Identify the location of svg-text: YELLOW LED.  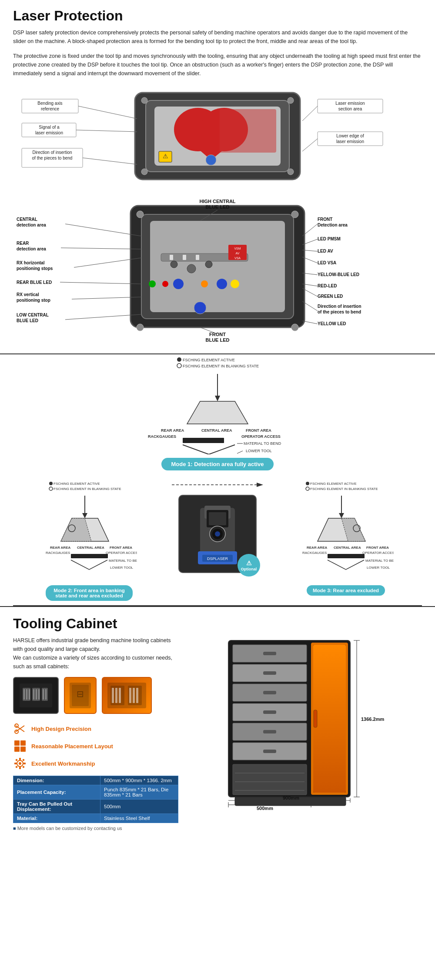
(332, 323).